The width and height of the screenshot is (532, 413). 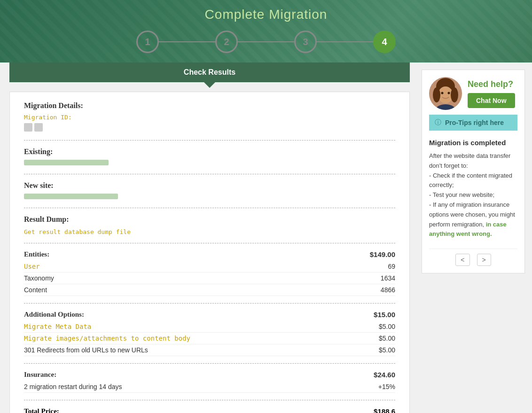 I want to click on option-redirects-label: 301 Redirects from old URLs to new URLs, so click(x=86, y=350).